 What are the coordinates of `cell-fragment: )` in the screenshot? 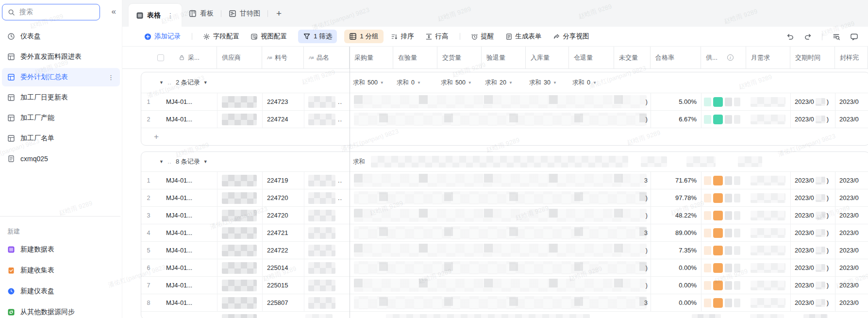 It's located at (828, 198).